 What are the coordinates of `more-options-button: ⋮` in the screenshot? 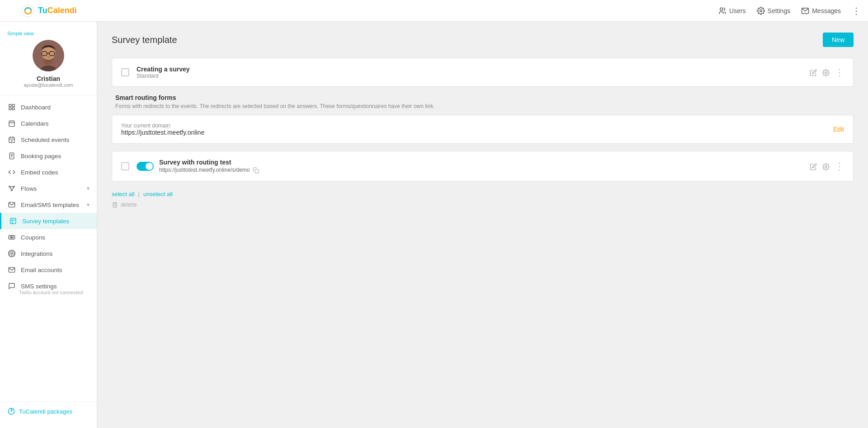 It's located at (856, 11).